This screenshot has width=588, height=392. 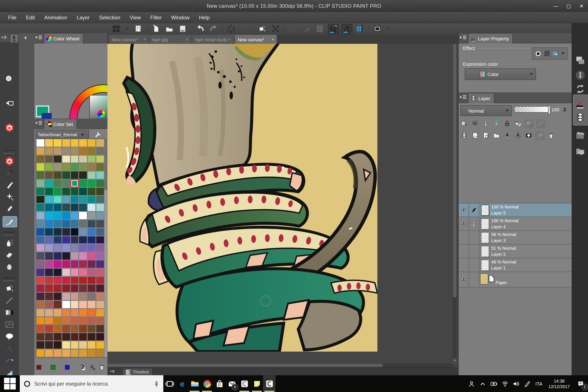 I want to click on new-vector-layer-button, so click(x=486, y=136).